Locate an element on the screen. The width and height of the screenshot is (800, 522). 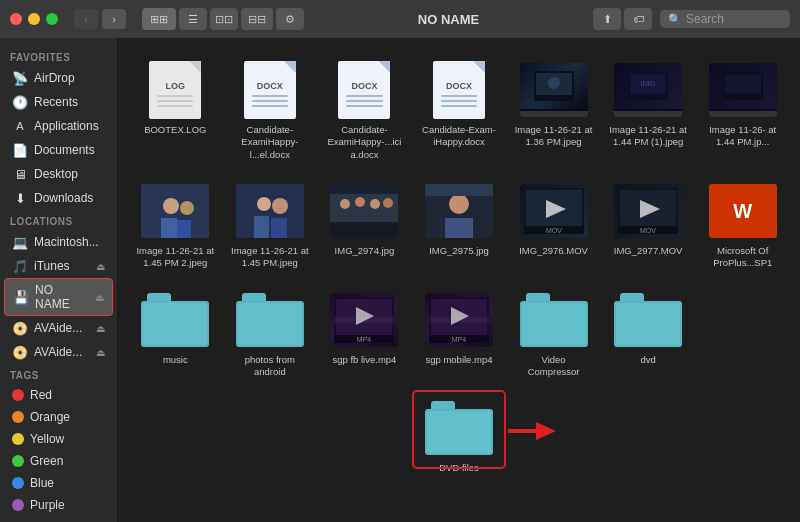
sidebar-tag-green: Green is located at coordinates (58, 461).